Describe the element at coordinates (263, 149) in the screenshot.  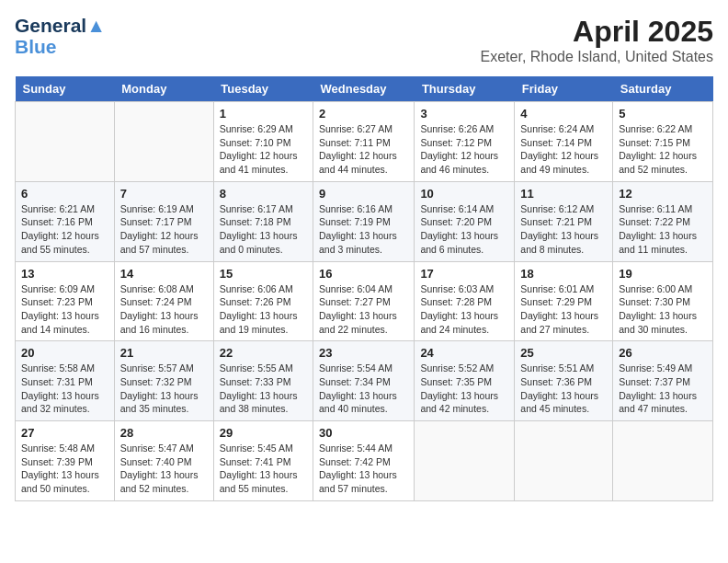
I see `day-info: Sunrise: 6:29 AMSunset: 7:10 PMDaylight:…` at that location.